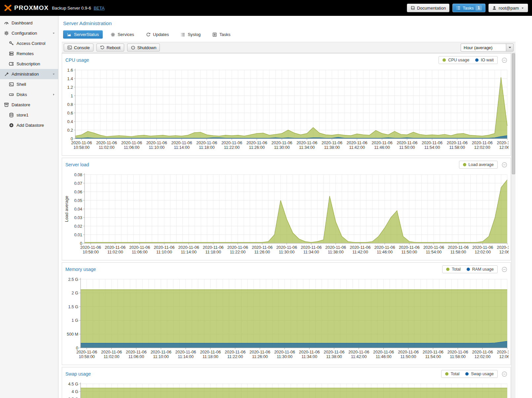  What do you see at coordinates (470, 374) in the screenshot?
I see `chart-legend: TotalSwap usage` at bounding box center [470, 374].